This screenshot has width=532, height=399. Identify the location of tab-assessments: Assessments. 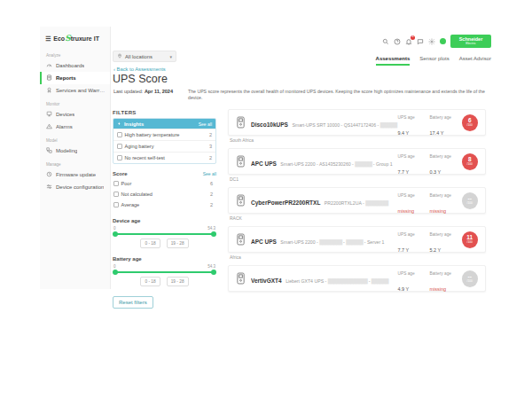
(394, 60).